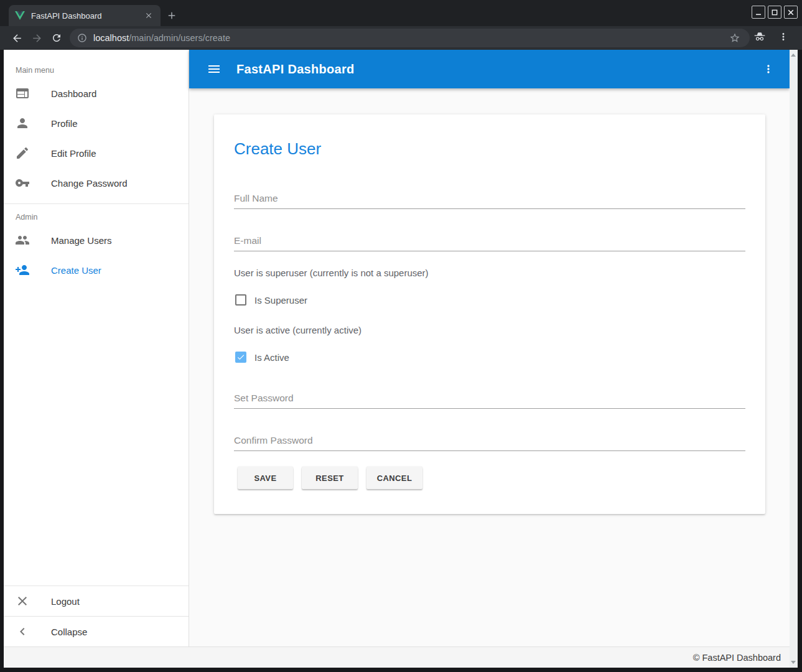 This screenshot has width=802, height=672. What do you see at coordinates (17, 38) in the screenshot?
I see `back-button` at bounding box center [17, 38].